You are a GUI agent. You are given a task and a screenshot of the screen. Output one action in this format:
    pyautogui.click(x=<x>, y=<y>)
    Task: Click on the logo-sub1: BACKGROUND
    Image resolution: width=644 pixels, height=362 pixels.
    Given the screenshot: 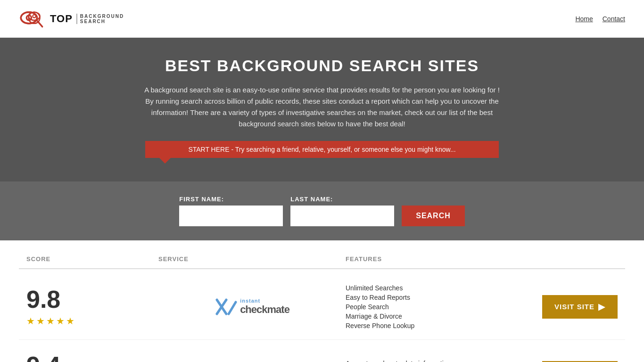 What is the action you would take?
    pyautogui.click(x=102, y=16)
    